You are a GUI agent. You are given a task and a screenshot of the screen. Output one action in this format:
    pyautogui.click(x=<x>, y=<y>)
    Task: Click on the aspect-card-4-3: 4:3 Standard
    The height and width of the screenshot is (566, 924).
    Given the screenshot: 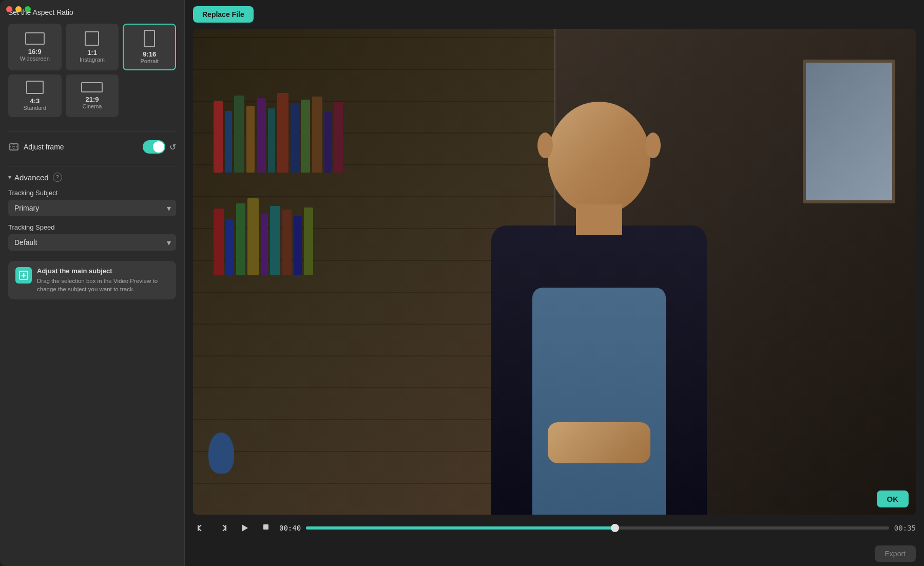 What is the action you would take?
    pyautogui.click(x=35, y=96)
    